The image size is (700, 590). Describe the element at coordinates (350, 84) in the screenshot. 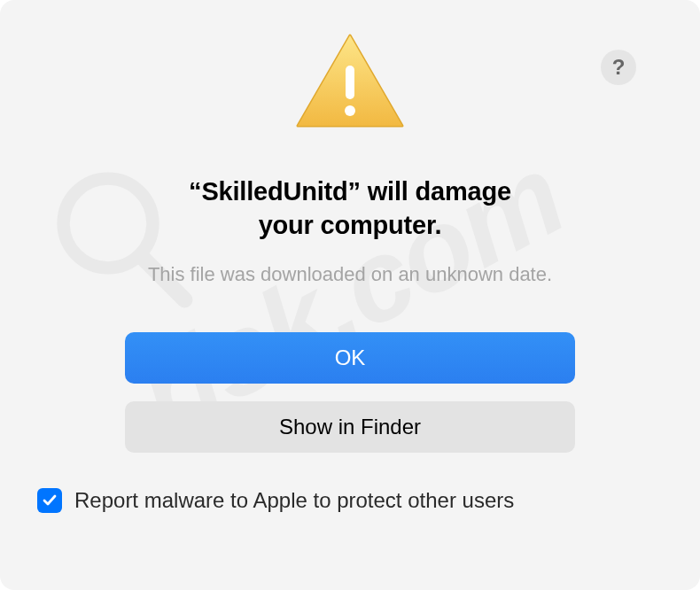

I see `warning-icon` at that location.